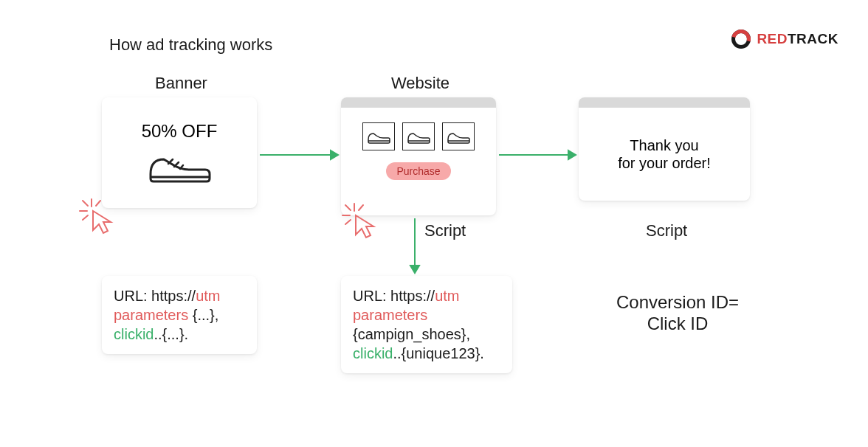  What do you see at coordinates (445, 231) in the screenshot?
I see `script-label-1: Script` at bounding box center [445, 231].